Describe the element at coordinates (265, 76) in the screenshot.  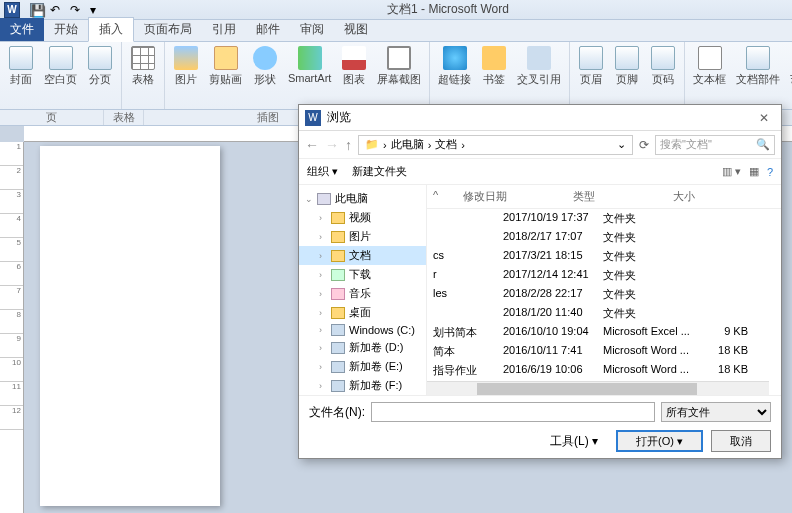
I see `shapes-button: 形状` at that location.